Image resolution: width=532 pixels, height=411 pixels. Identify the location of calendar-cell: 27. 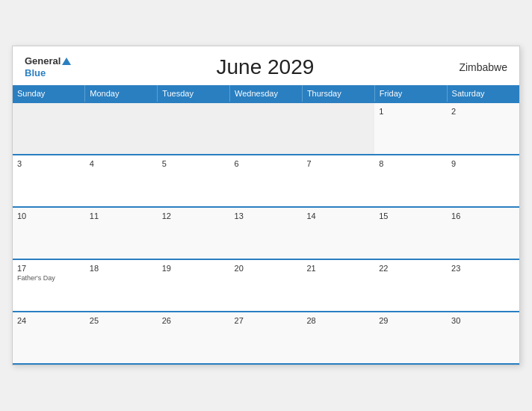
(266, 338).